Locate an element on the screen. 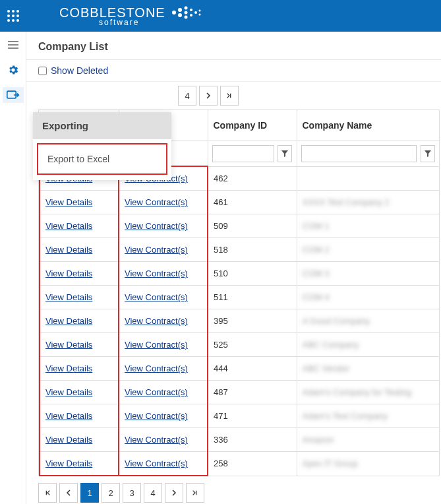 This screenshot has height=504, width=441. filter-company-name-input is located at coordinates (359, 154).